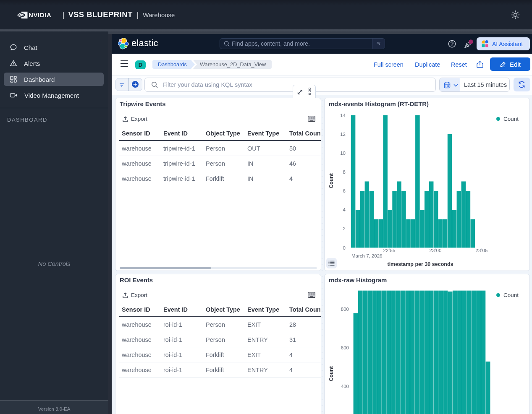 The image size is (532, 414). Describe the element at coordinates (390, 250) in the screenshot. I see `svg-text: 22:55` at that location.